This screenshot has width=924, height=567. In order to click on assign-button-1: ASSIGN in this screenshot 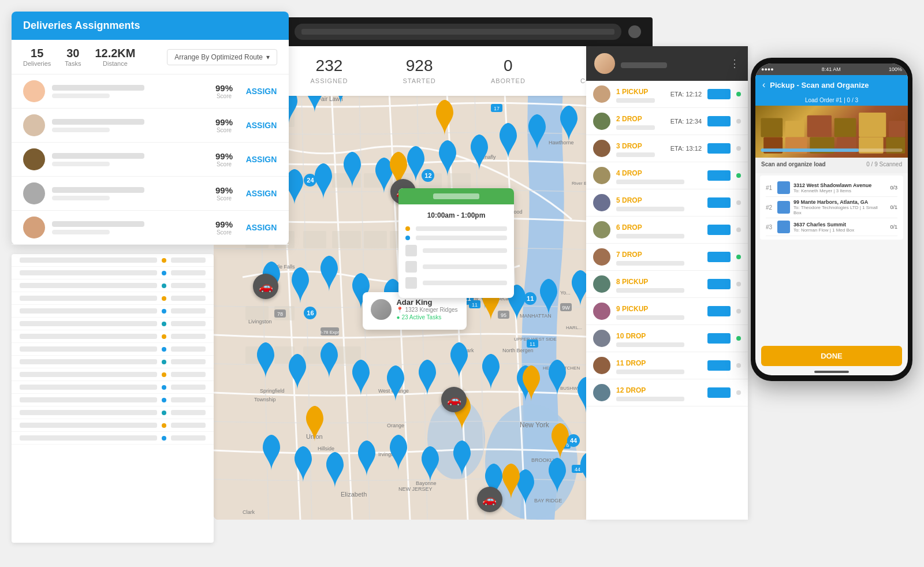, I will do `click(261, 125)`.